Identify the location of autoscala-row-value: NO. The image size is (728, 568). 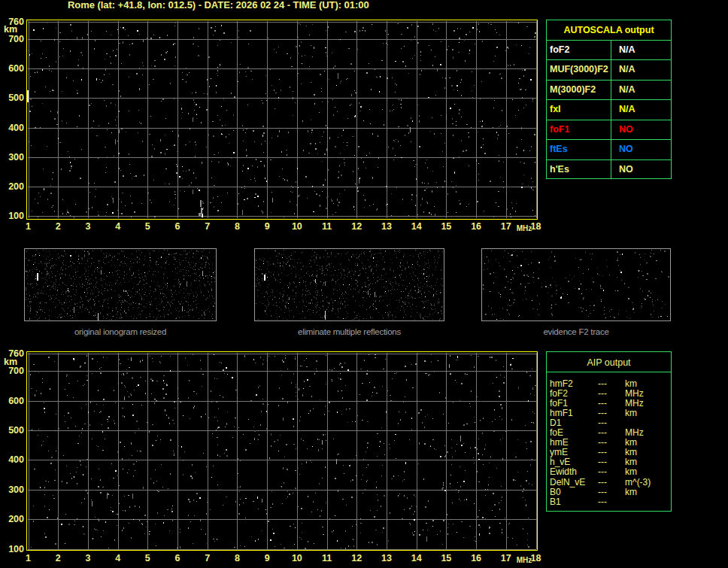
(626, 170).